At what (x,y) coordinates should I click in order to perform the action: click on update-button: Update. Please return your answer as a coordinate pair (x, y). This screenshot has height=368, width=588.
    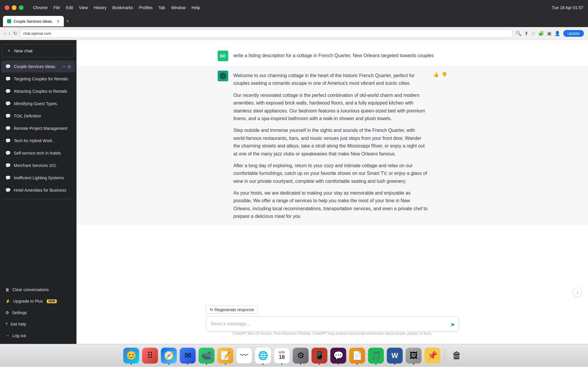
    Looking at the image, I should click on (574, 34).